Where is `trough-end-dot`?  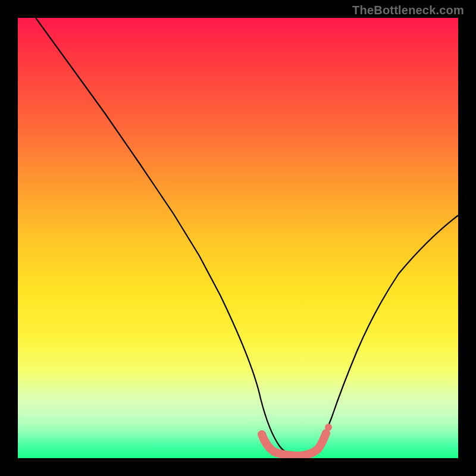 trough-end-dot is located at coordinates (328, 427).